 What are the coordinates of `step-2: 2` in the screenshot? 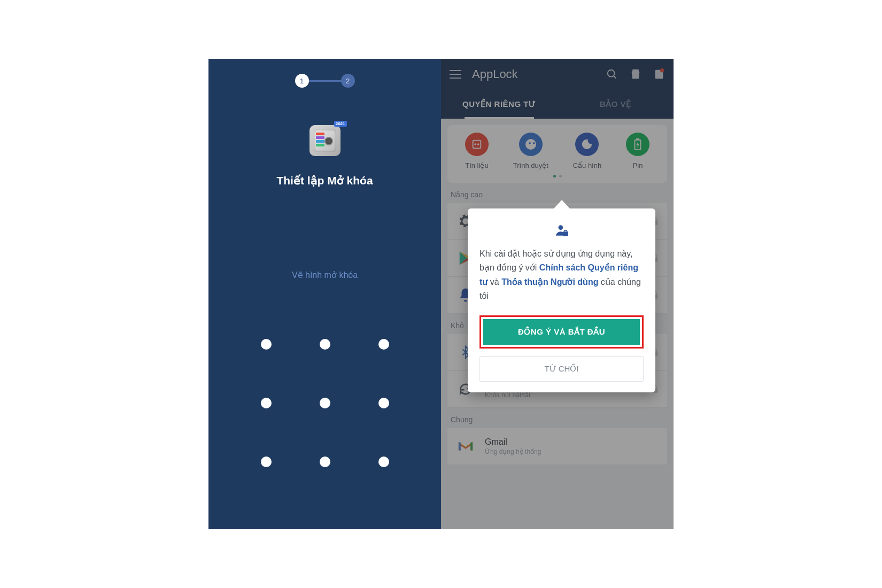 It's located at (348, 81).